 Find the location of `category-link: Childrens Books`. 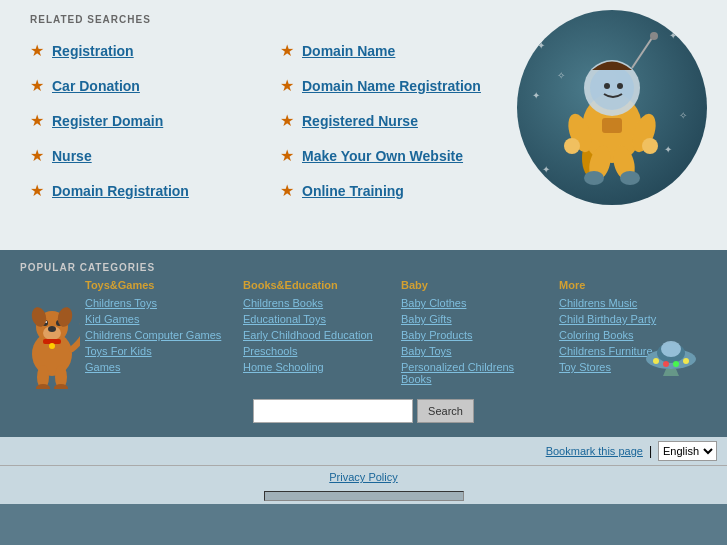

category-link: Childrens Books is located at coordinates (312, 303).